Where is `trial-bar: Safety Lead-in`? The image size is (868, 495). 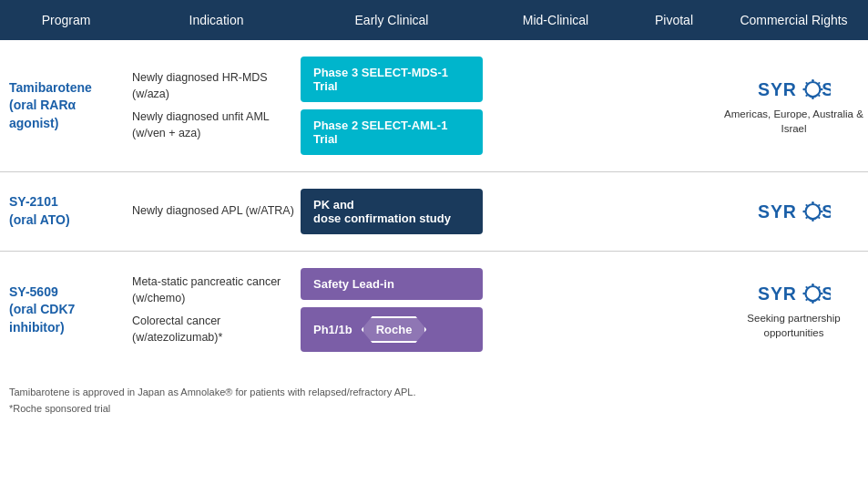
trial-bar: Safety Lead-in is located at coordinates (392, 284).